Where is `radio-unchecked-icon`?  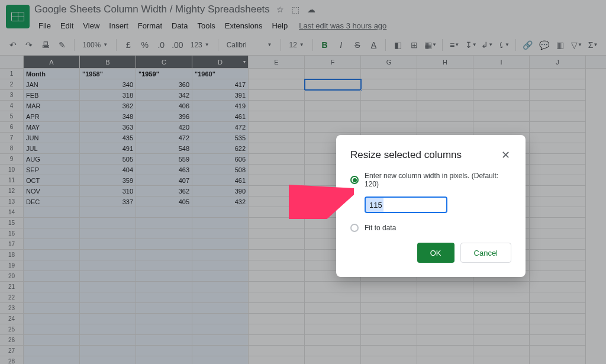
radio-unchecked-icon is located at coordinates (354, 228).